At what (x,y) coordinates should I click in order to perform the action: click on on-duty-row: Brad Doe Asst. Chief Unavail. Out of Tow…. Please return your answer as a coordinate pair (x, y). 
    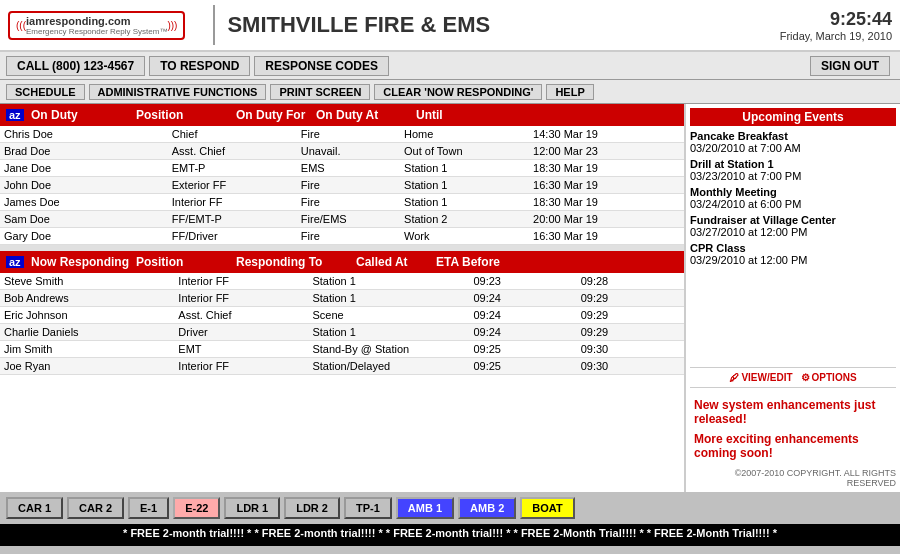
    Looking at the image, I should click on (342, 152).